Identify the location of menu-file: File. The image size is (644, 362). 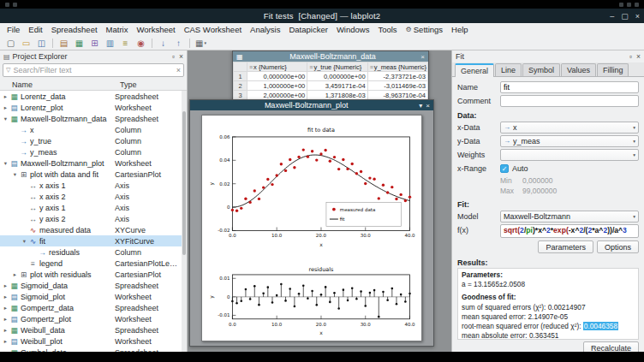
(14, 29).